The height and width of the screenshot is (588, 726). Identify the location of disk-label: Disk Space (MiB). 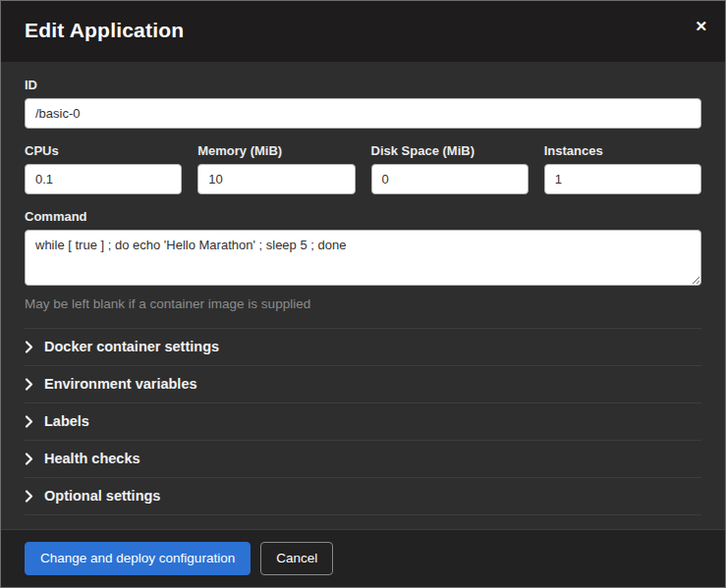
(450, 151).